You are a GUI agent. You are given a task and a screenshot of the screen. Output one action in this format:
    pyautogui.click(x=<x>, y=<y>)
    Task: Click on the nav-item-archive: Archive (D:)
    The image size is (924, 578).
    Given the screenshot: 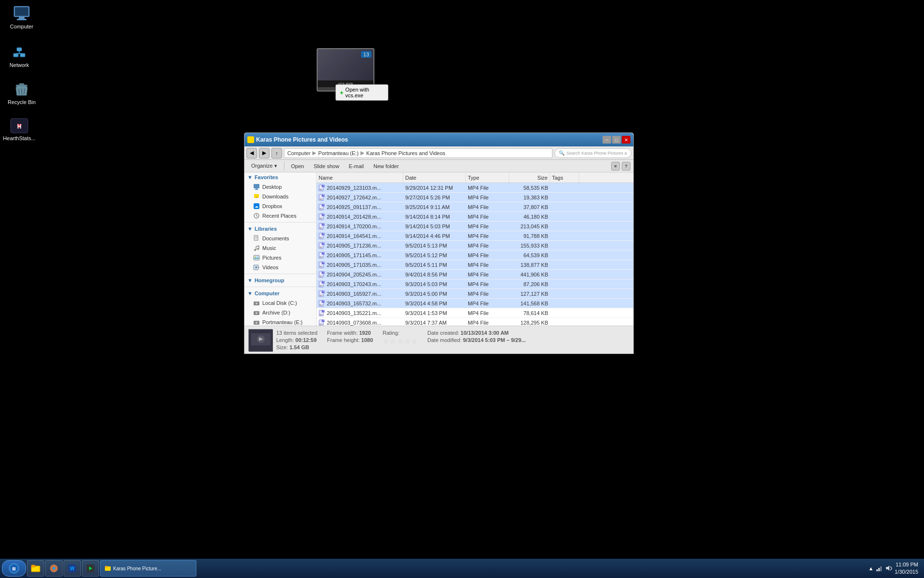 What is the action you would take?
    pyautogui.click(x=280, y=313)
    